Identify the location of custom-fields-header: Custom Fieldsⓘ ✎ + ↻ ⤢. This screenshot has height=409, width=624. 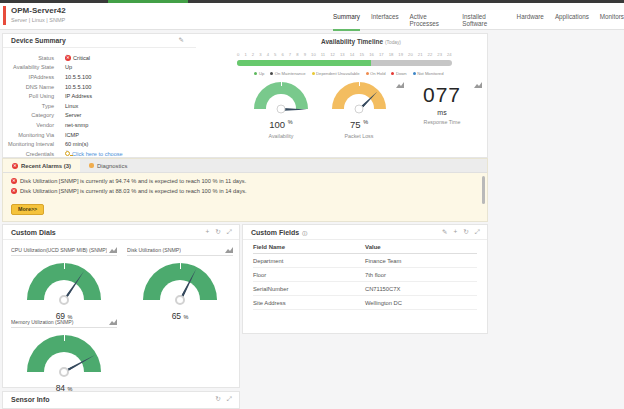
(365, 232).